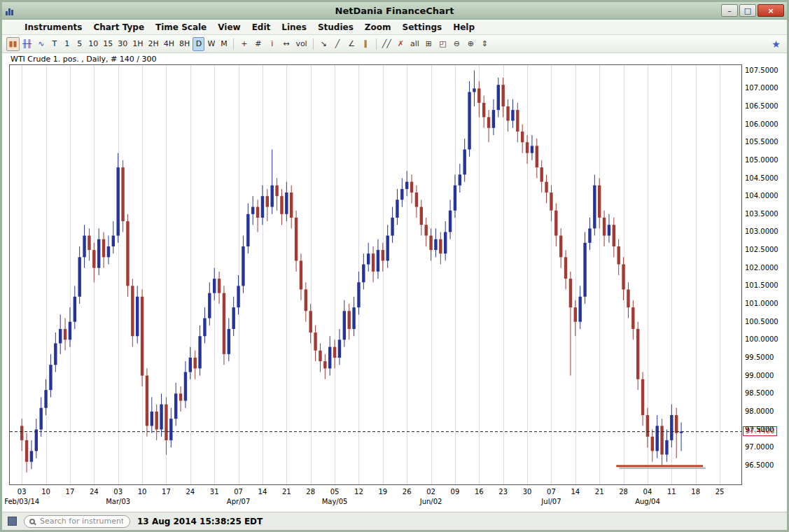  Describe the element at coordinates (41, 44) in the screenshot. I see `line-chart-button: ∿` at that location.